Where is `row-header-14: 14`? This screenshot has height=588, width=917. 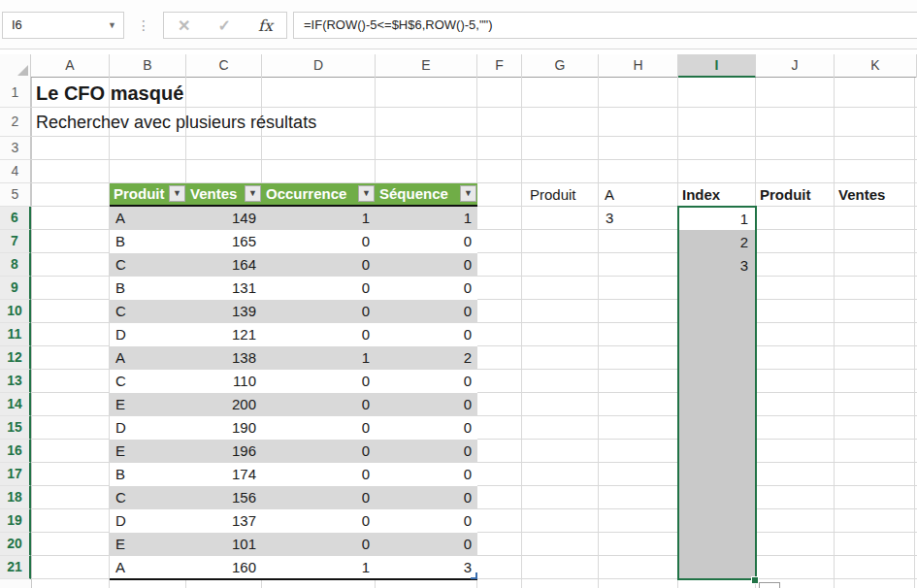
row-header-14: 14 is located at coordinates (16, 405).